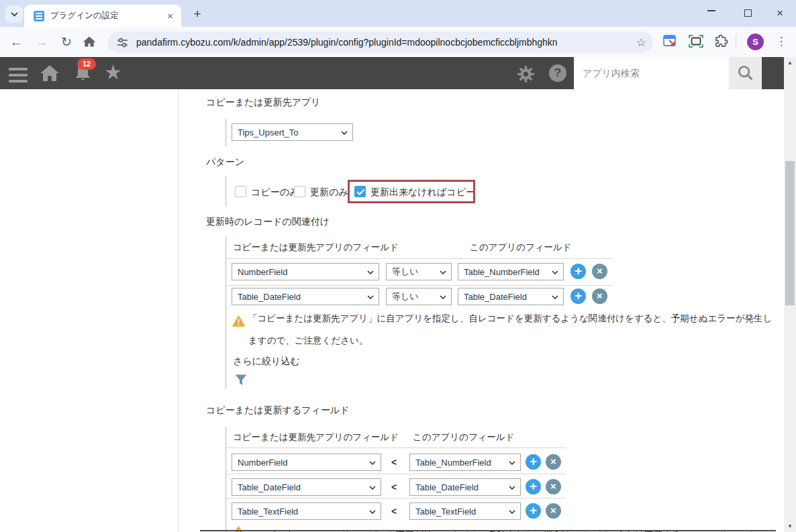 This screenshot has width=796, height=532. I want to click on link-row2-left-select: Table_DateField, so click(305, 297).